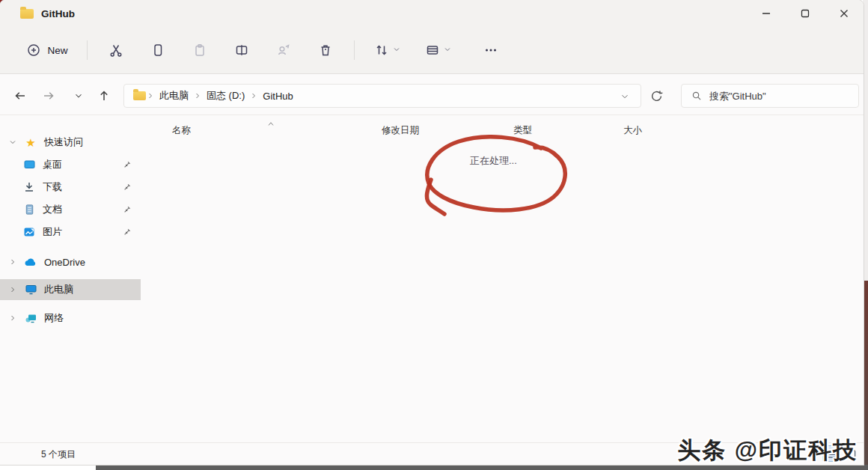 This screenshot has height=470, width=868. Describe the element at coordinates (278, 96) in the screenshot. I see `breadcrumb-github: GitHub` at that location.